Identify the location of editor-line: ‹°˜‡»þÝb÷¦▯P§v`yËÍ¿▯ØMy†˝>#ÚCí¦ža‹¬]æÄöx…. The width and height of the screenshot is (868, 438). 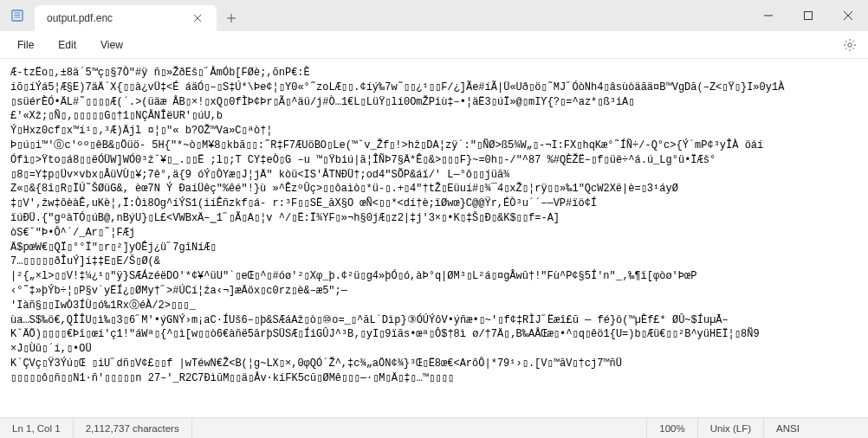
(434, 291).